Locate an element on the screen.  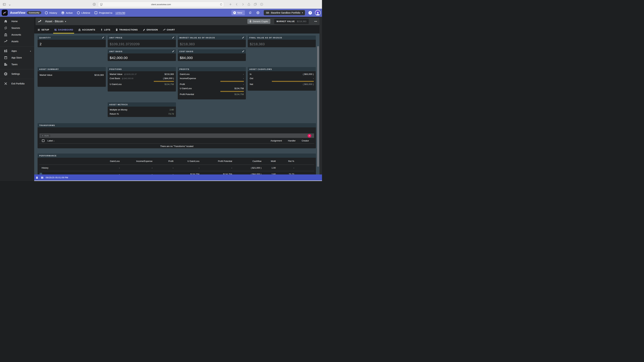
portfolio-name: SB : Baseline Sandbox Portfolio is located at coordinates (283, 13).